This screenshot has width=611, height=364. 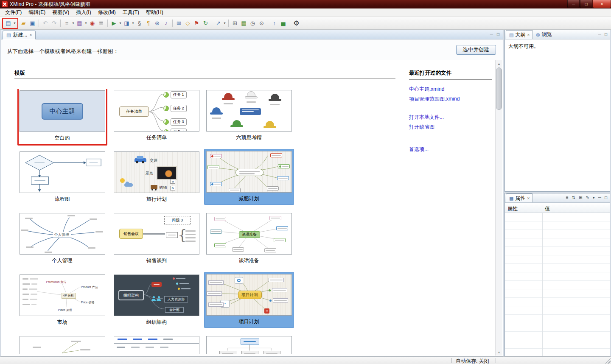 I want to click on hyperlink-icon: ⊛, so click(x=157, y=23).